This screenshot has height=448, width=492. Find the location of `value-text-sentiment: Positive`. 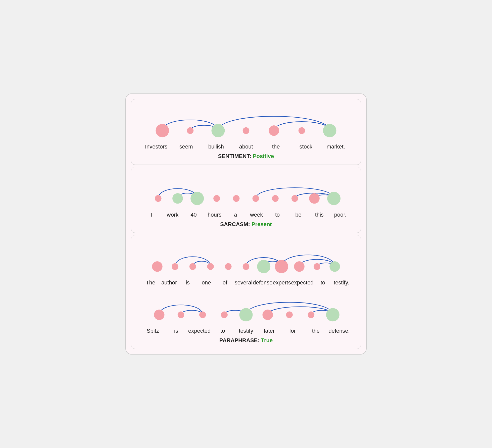

value-text-sentiment: Positive is located at coordinates (263, 156).